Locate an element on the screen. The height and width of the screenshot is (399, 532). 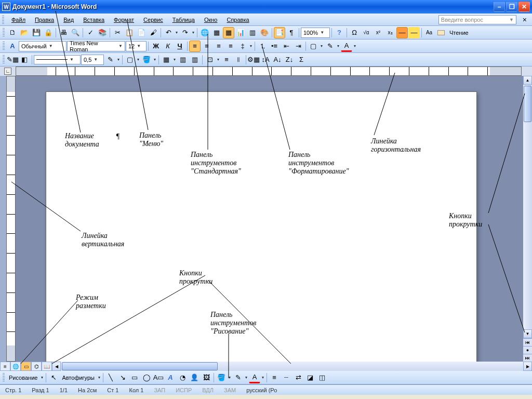
insert-table-btn-icon: ▦ is located at coordinates (166, 60).